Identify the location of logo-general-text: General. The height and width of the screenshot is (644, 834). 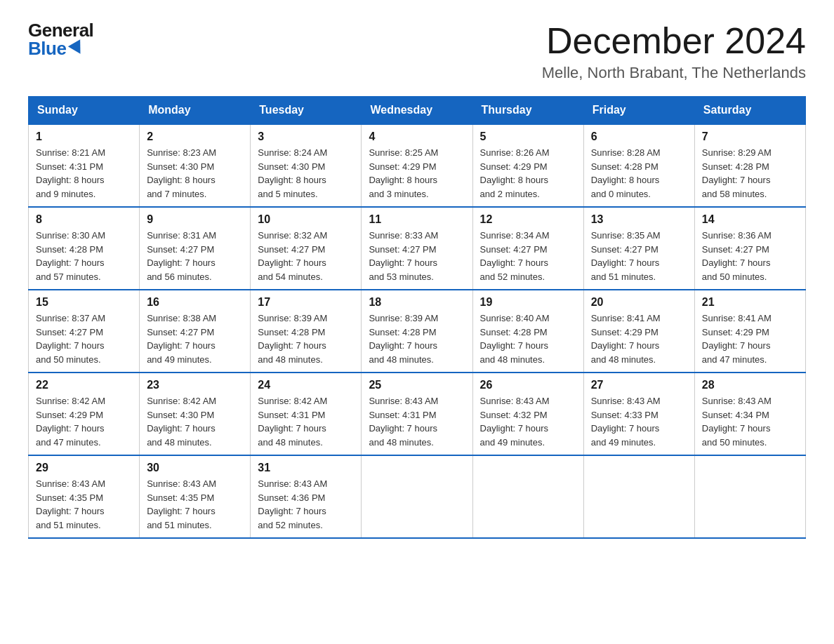
(60, 30).